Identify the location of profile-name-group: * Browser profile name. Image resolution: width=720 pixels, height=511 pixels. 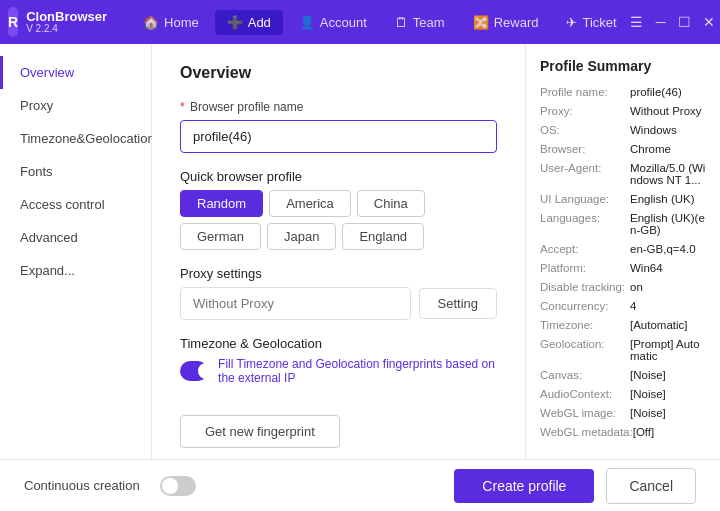
(338, 126).